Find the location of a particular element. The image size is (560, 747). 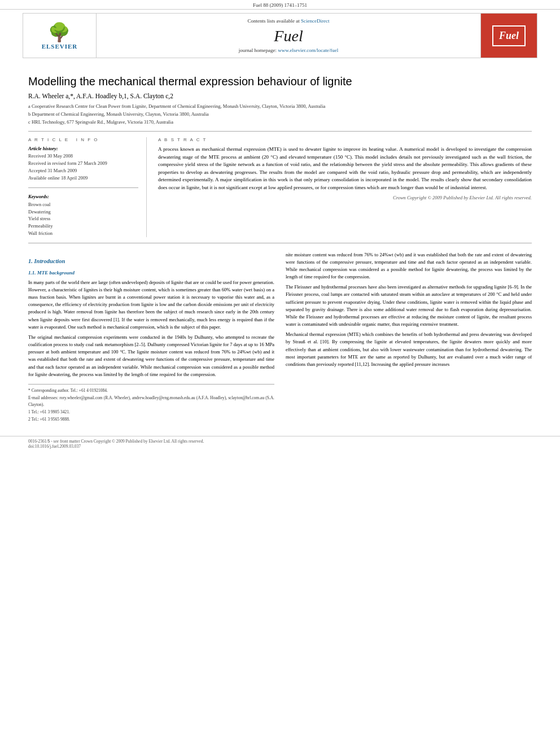

top-bar: Fuel 88 (2009) 1741–1751 is located at coordinates (280, 5).